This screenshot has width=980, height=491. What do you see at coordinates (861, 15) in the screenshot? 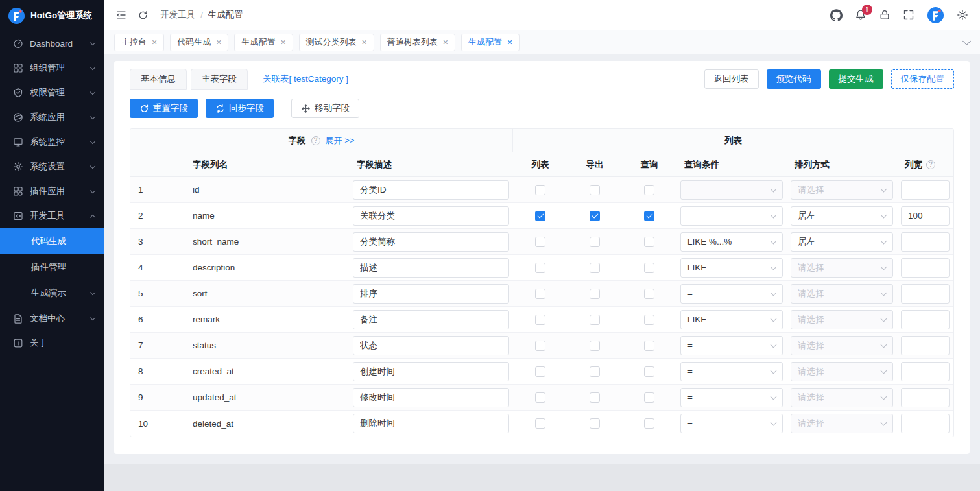
I see `notifications-button: 1` at bounding box center [861, 15].